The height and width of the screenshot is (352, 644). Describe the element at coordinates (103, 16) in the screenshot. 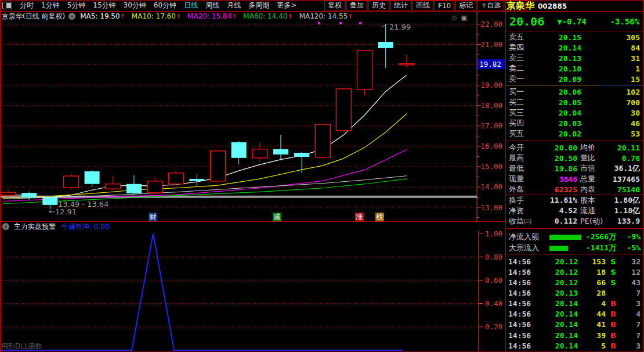

I see `ma-label-0: MA5: 19.50↑` at that location.